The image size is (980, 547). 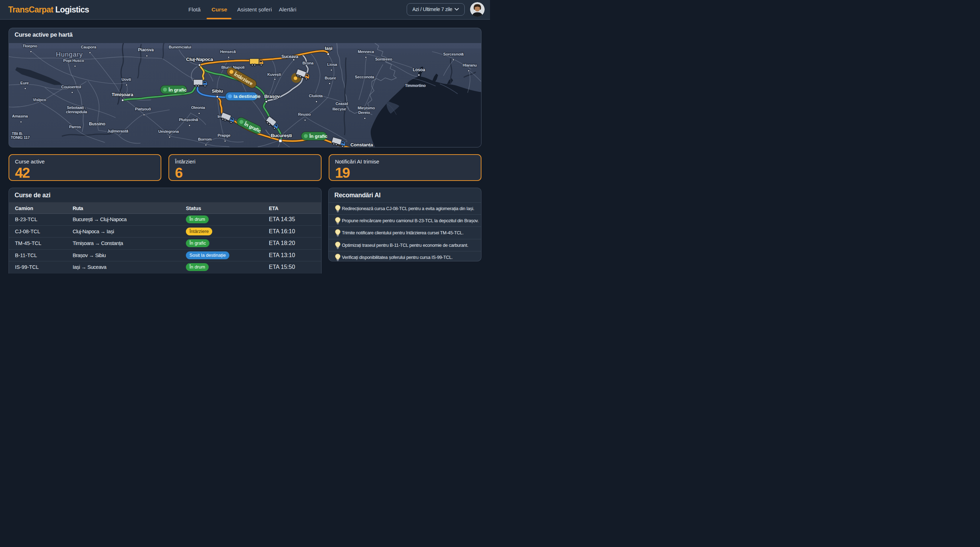 I want to click on svg-text: Uovti, so click(x=126, y=79).